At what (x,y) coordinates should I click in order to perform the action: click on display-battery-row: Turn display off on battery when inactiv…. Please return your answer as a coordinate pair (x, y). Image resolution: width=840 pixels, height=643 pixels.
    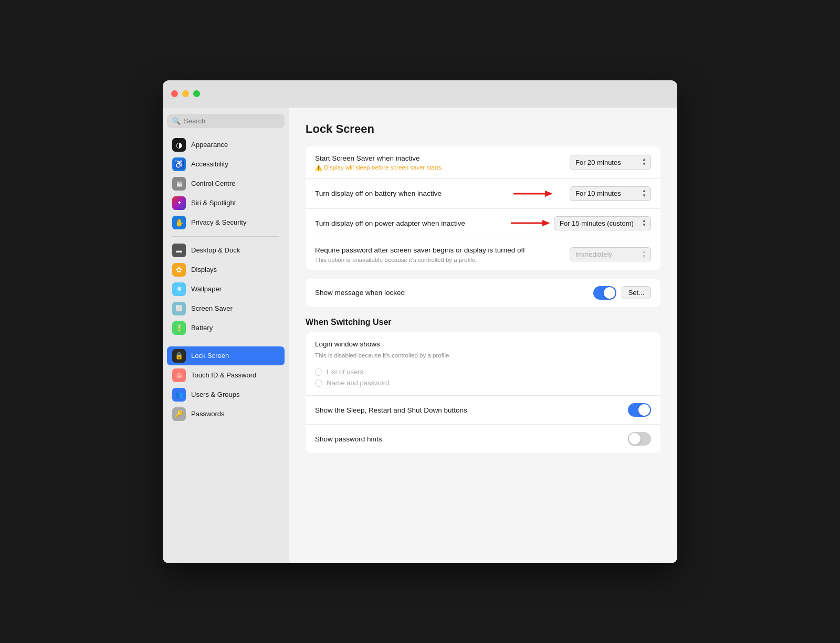
    Looking at the image, I should click on (483, 194).